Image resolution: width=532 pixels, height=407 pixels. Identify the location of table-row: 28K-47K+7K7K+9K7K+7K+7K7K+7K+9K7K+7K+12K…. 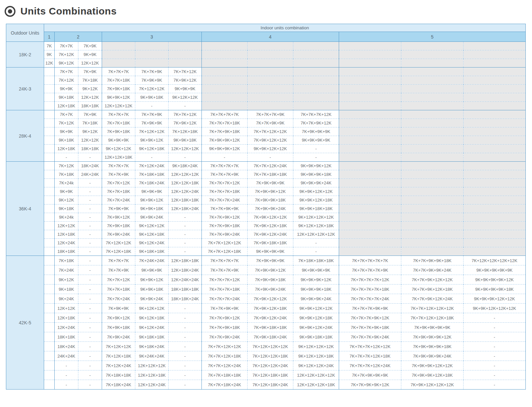
(266, 115).